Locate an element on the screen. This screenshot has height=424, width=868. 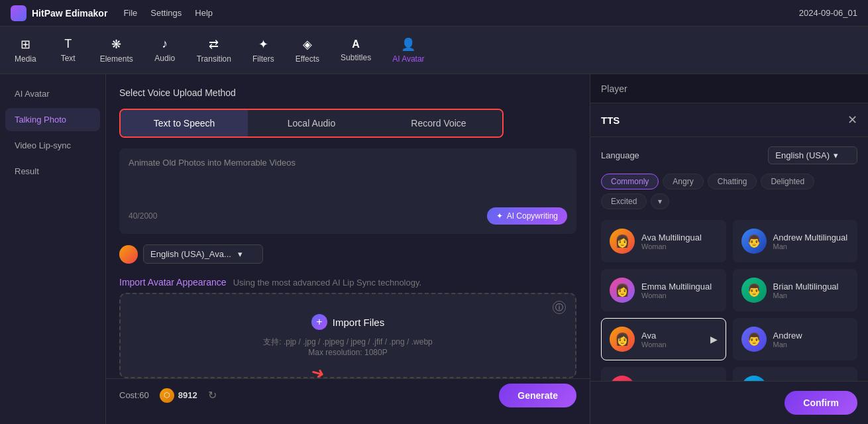
sidebar-item-talking-photo: Talking Photo is located at coordinates (53, 119).